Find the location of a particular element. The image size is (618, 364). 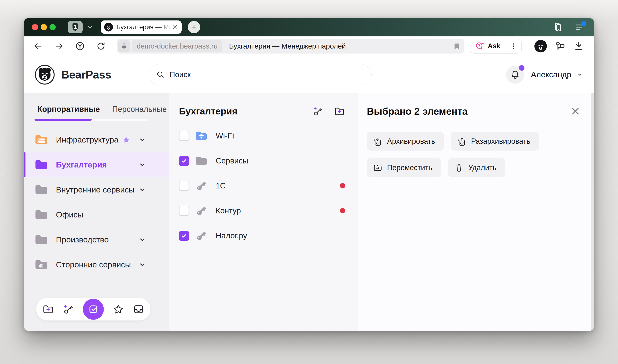

sidebar-item-label: Внутренние сервисы is located at coordinates (97, 190).